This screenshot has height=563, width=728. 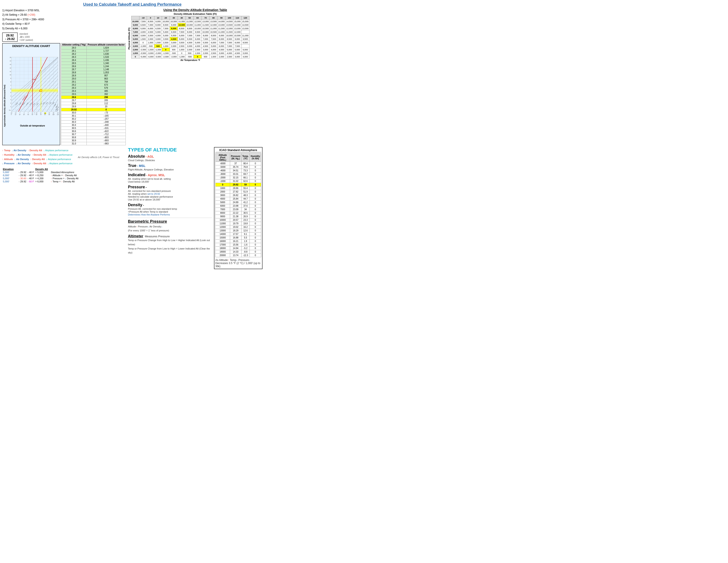 What do you see at coordinates (245, 188) in the screenshot?
I see `icao-cell: 55.4` at bounding box center [245, 188].